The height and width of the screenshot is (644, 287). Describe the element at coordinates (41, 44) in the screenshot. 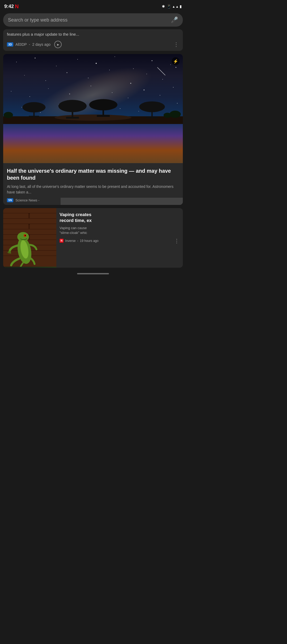

I see `card-top-time: 2 days ago` at that location.